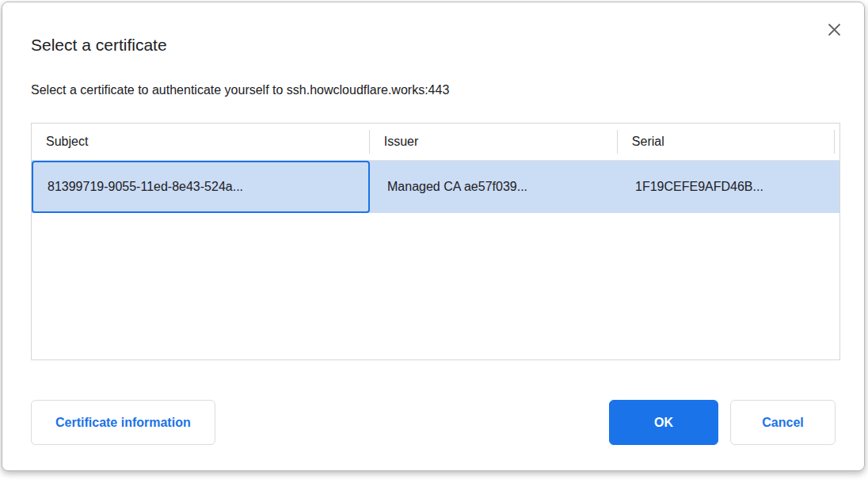  Describe the element at coordinates (433, 90) in the screenshot. I see `dialog-subtitle: Select a certificate to authenticate you…` at that location.